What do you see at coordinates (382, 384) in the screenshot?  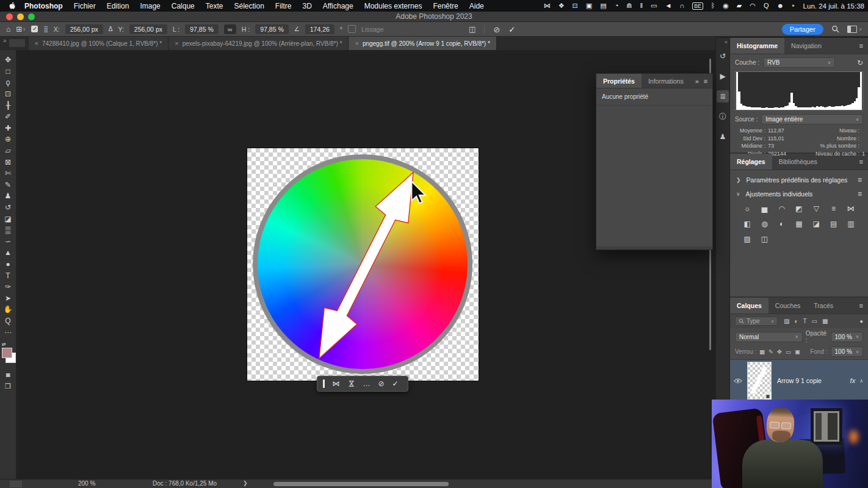 I see `cancel-button: ⊘` at bounding box center [382, 384].